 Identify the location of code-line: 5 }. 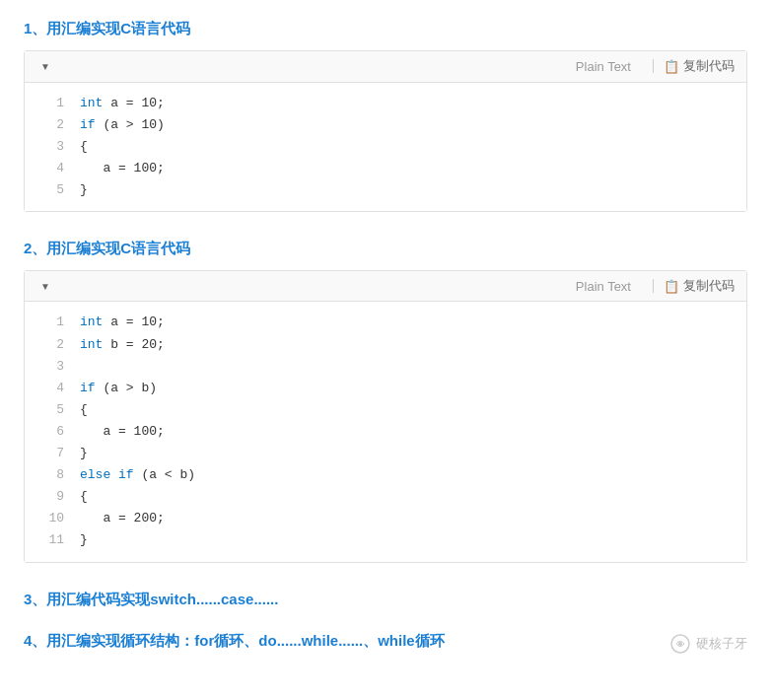
(386, 190).